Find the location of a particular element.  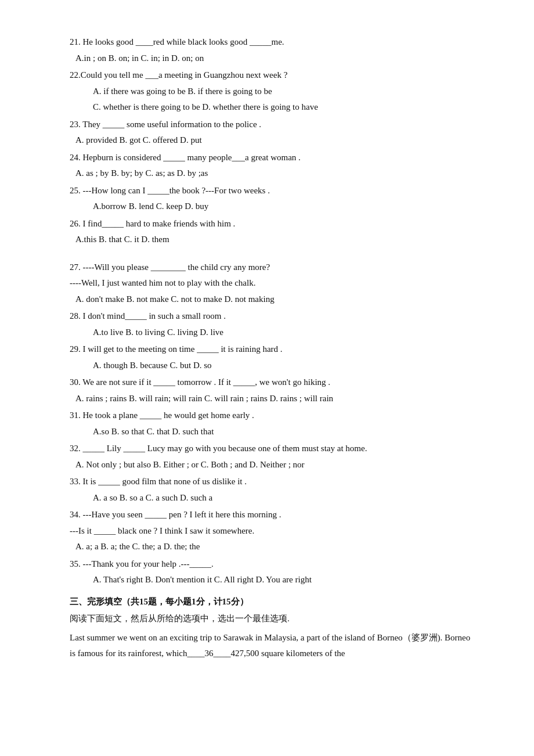

q33-options: A. a so B. so a C. a such D. such a is located at coordinates (273, 498).